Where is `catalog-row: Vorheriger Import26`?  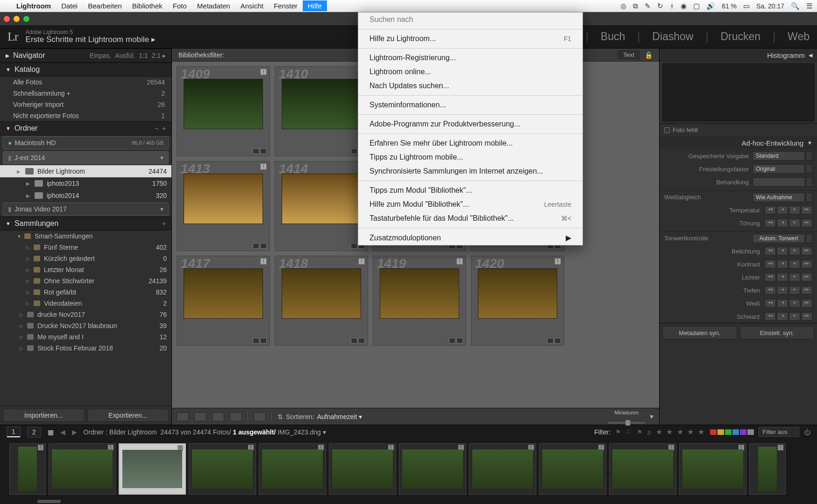 catalog-row: Vorheriger Import26 is located at coordinates (86, 105).